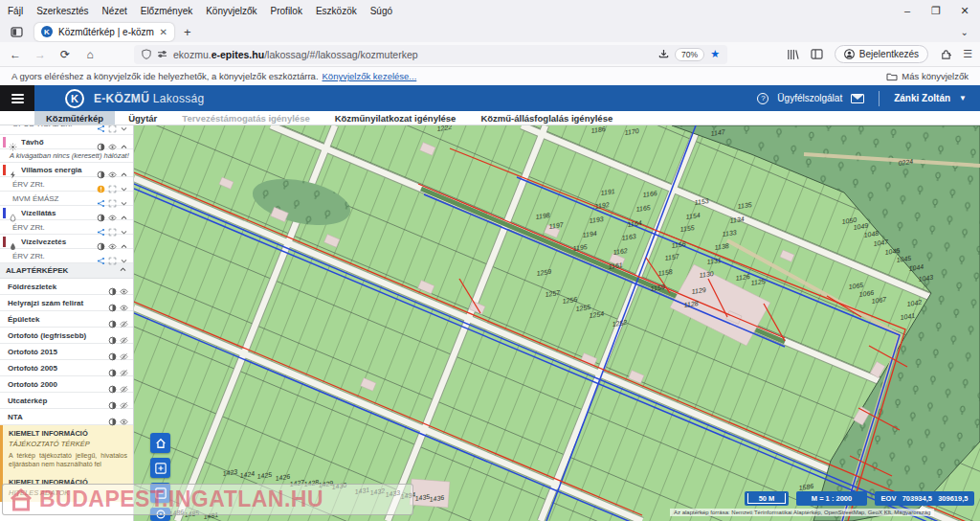  What do you see at coordinates (161, 492) in the screenshot?
I see `map-zoom-out-button` at bounding box center [161, 492].